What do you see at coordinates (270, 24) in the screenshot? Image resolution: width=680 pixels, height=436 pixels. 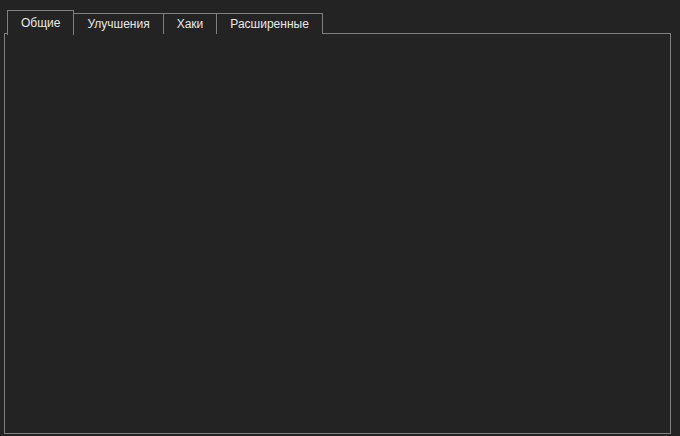 I see `tab-advanced: Расширенные` at bounding box center [270, 24].